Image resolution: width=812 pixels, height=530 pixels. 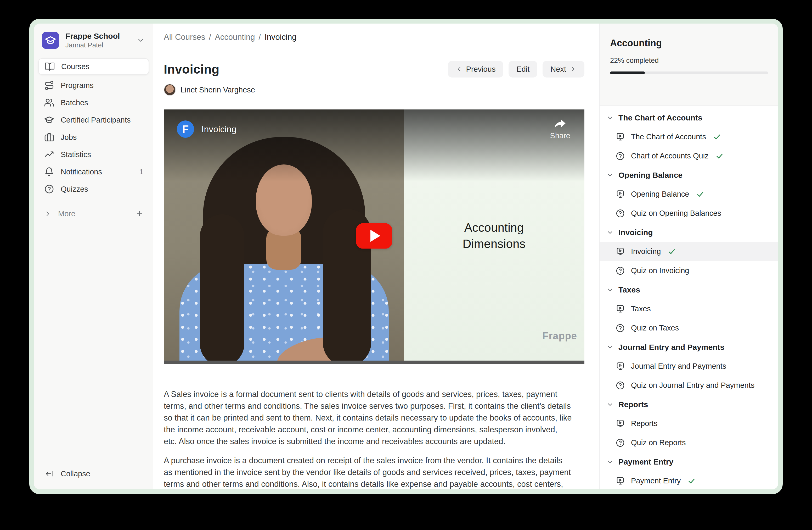 What do you see at coordinates (688, 423) in the screenshot?
I see `outline-item-reports: Reports` at bounding box center [688, 423].